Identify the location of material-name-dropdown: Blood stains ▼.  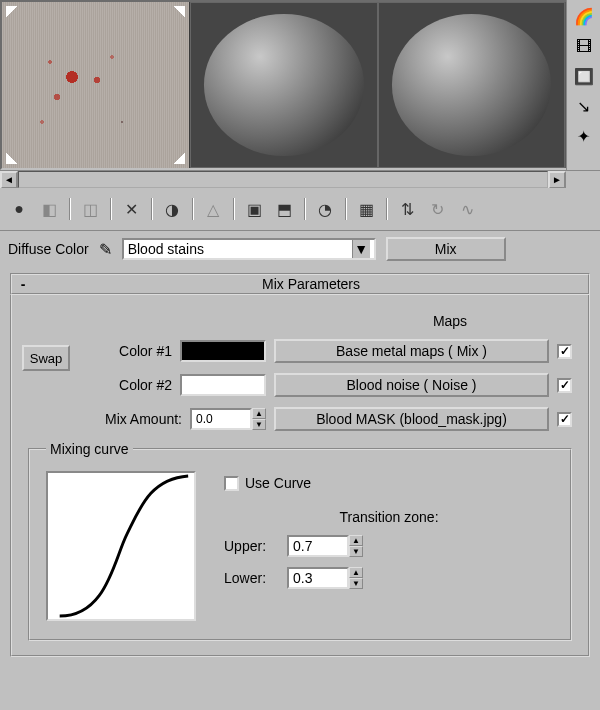
(249, 249).